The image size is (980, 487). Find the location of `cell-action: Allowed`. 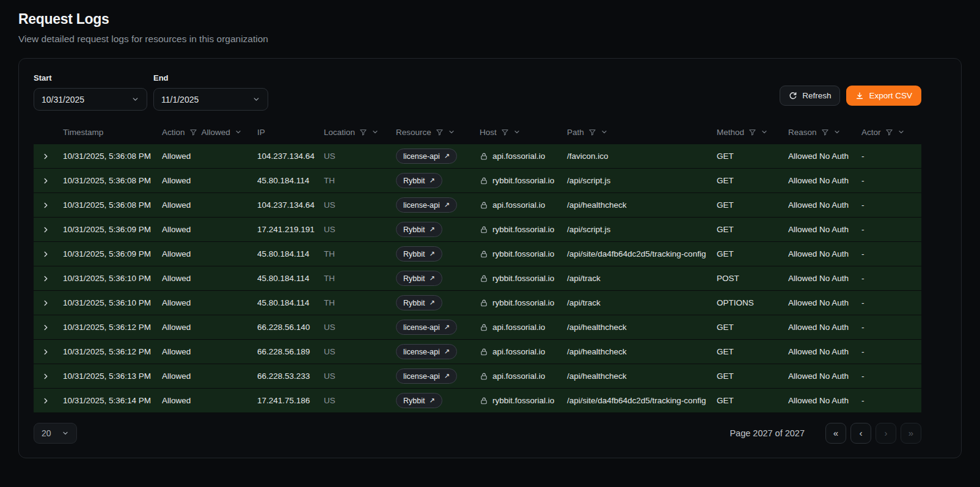

cell-action: Allowed is located at coordinates (210, 328).